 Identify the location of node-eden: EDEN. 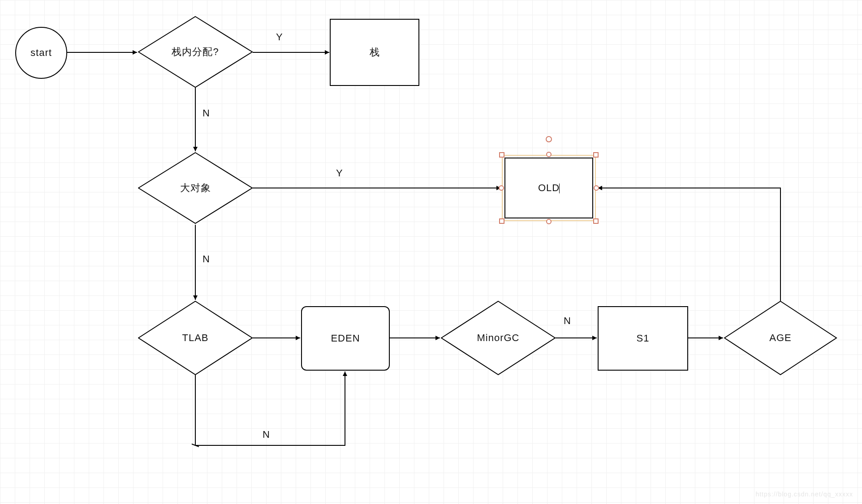
(345, 338).